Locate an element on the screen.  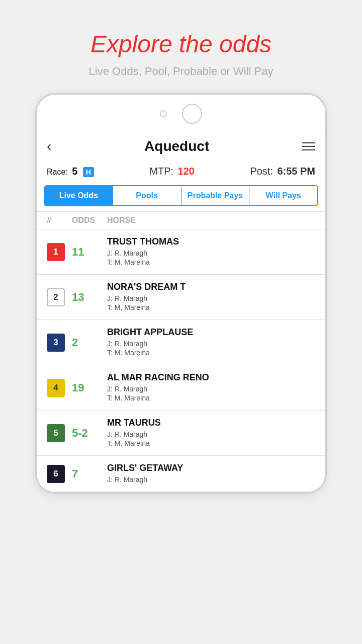
post-value: 6:55 PM is located at coordinates (296, 171).